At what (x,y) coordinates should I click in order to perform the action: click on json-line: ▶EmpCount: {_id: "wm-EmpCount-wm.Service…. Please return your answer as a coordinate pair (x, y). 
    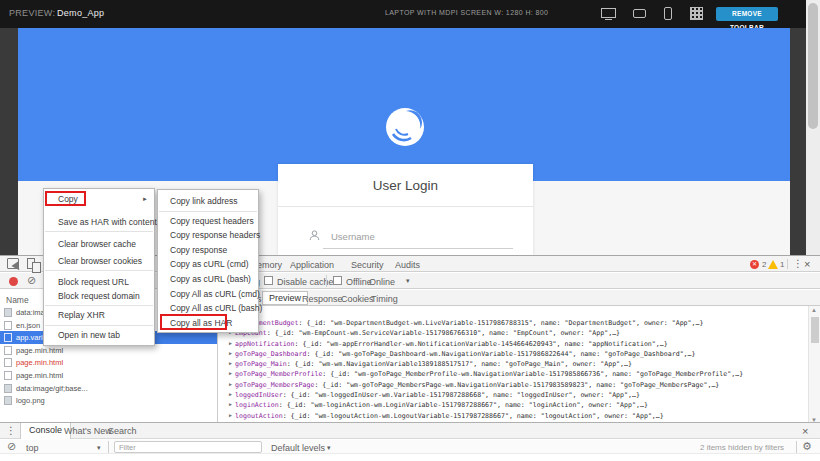
    Looking at the image, I should click on (518, 333).